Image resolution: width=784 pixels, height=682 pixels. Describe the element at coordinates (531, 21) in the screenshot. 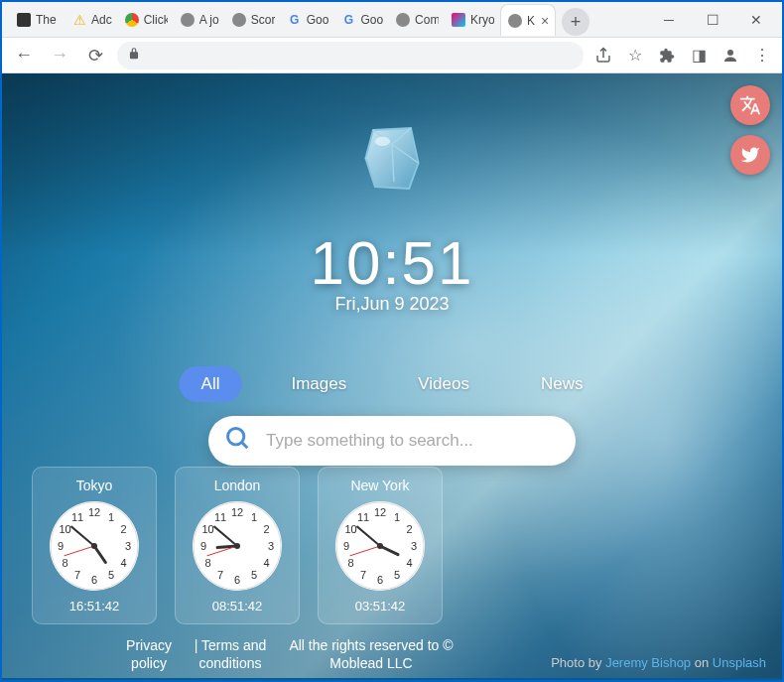

I see `tab-label: K` at that location.